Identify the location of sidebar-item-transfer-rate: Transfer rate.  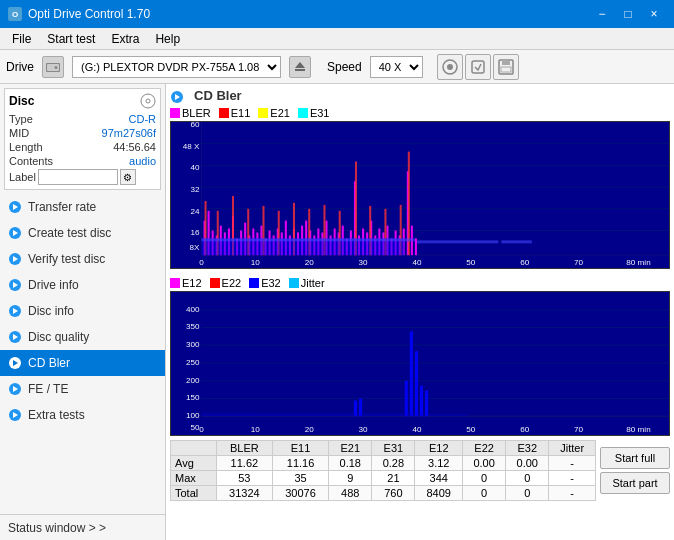
(82, 207).